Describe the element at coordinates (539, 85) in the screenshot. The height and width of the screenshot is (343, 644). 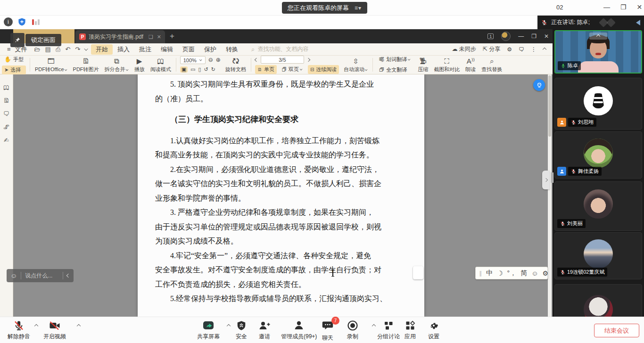
I see `wps-assistant-button` at that location.